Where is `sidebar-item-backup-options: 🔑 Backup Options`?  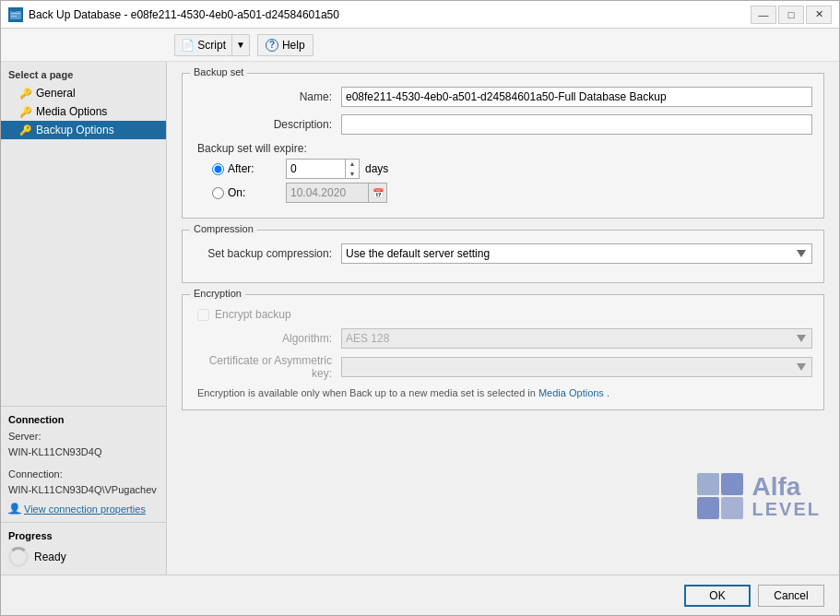
sidebar-item-backup-options: 🔑 Backup Options is located at coordinates (83, 130).